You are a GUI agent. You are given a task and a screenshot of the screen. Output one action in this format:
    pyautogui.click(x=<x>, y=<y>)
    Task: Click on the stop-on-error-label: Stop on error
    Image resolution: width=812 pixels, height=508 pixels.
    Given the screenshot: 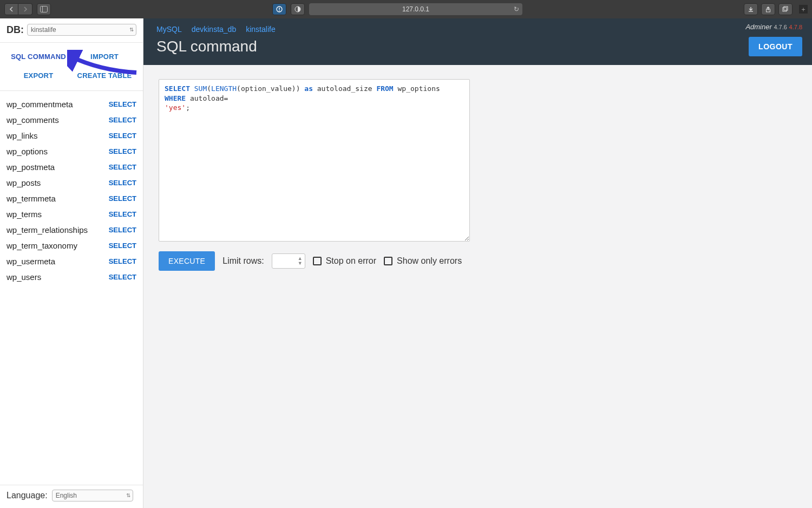 What is the action you would take?
    pyautogui.click(x=351, y=261)
    